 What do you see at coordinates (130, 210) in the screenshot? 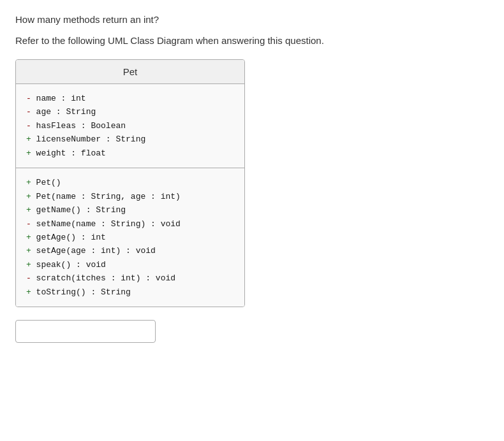
I see `uml-method: + getName() : String` at bounding box center [130, 210].